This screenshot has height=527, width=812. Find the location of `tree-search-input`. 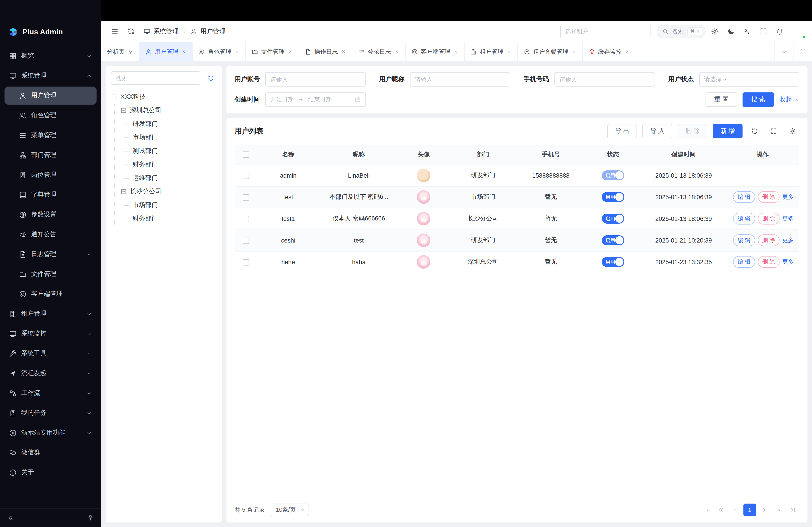

tree-search-input is located at coordinates (156, 78).